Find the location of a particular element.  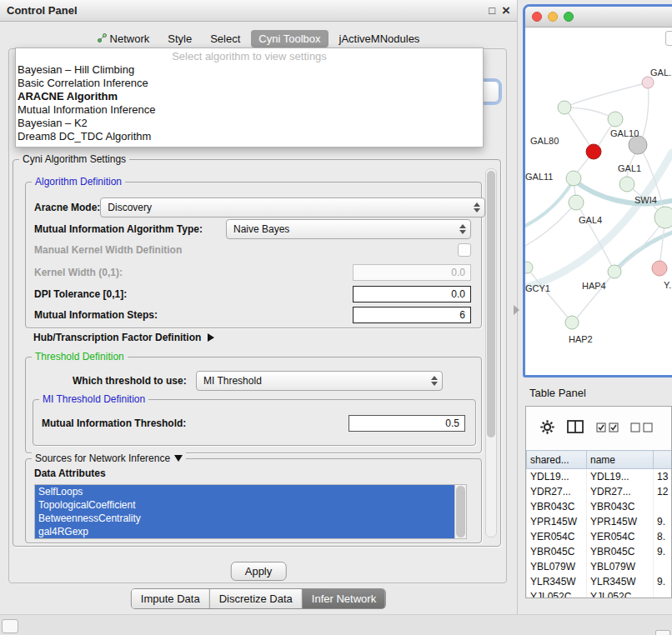

network-node-gal4 is located at coordinates (576, 202).